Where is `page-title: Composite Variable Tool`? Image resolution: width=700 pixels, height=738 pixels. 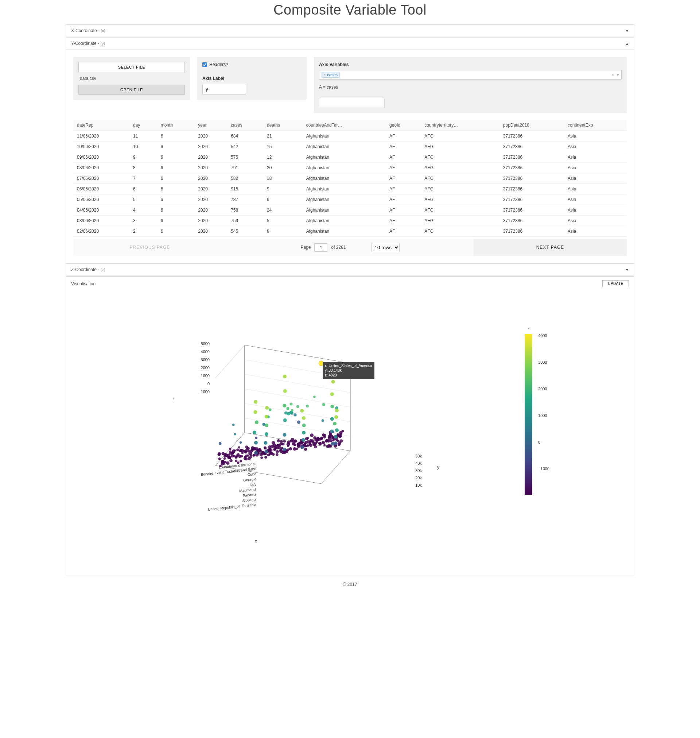 page-title: Composite Variable Tool is located at coordinates (350, 10).